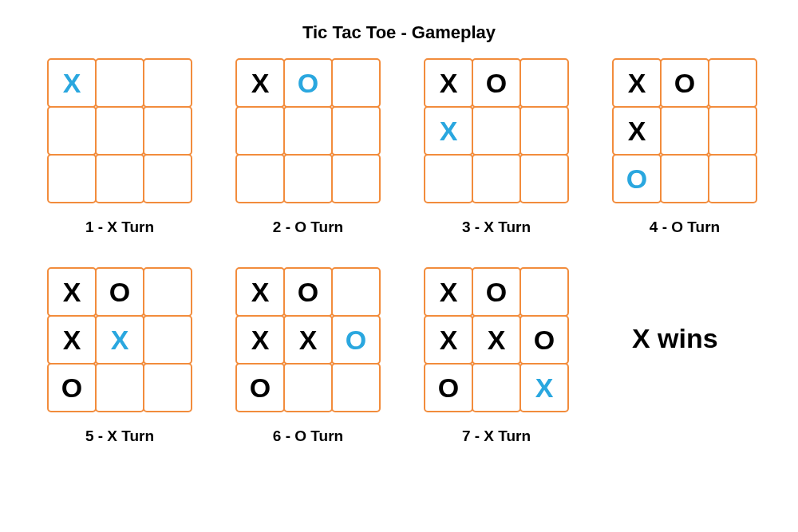 Image resolution: width=798 pixels, height=532 pixels. Describe the element at coordinates (685, 131) in the screenshot. I see `board-4: XOXO` at that location.